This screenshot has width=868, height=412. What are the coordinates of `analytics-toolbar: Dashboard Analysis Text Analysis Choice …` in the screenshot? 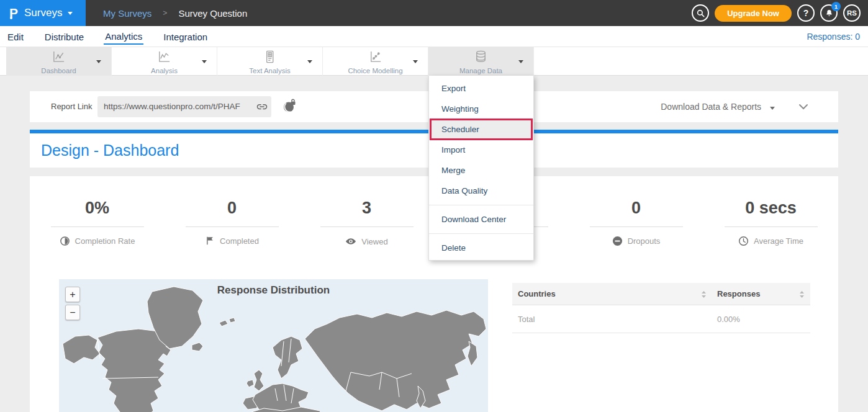 It's located at (434, 61).